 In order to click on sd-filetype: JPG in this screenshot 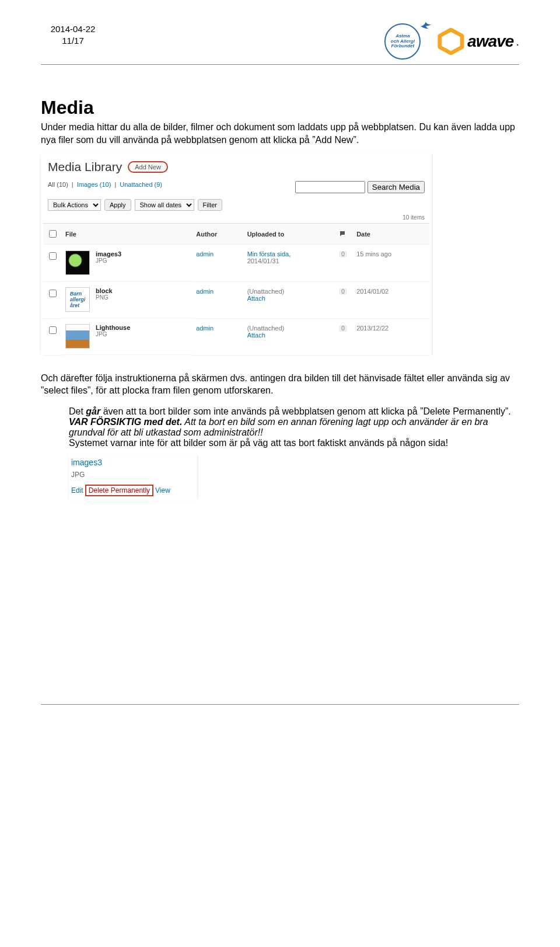, I will do `click(133, 475)`.